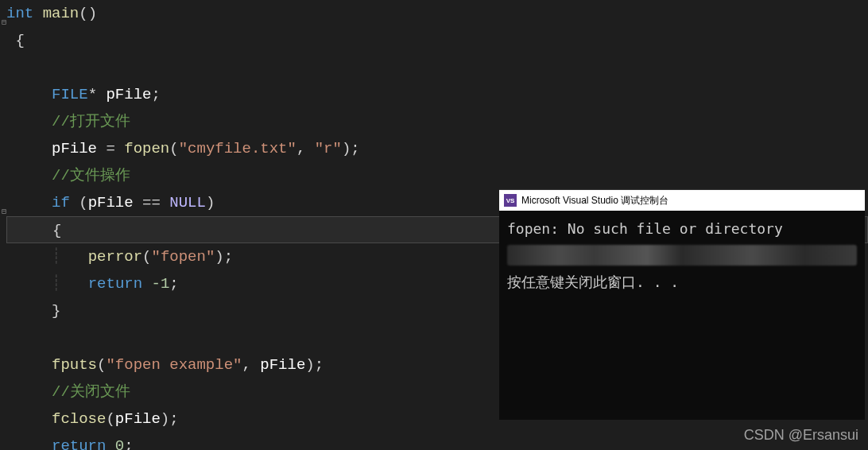 Image resolution: width=868 pixels, height=450 pixels. What do you see at coordinates (682, 283) in the screenshot?
I see `console-prompt-line: 按任意键关闭此窗口. . .` at bounding box center [682, 283].